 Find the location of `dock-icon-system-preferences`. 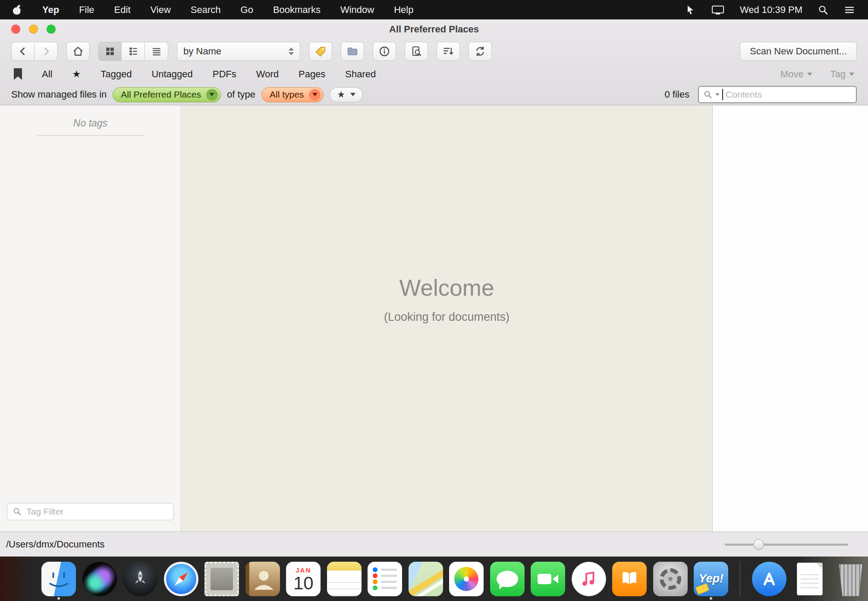

dock-icon-system-preferences is located at coordinates (670, 579).